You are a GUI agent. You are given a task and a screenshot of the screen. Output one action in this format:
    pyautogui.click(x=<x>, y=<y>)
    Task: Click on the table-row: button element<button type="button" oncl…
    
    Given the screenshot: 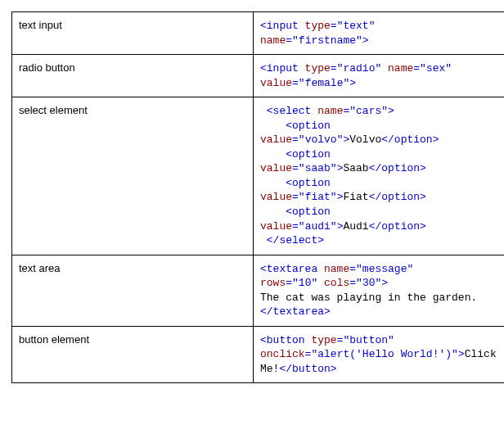 What is the action you would take?
    pyautogui.click(x=259, y=355)
    